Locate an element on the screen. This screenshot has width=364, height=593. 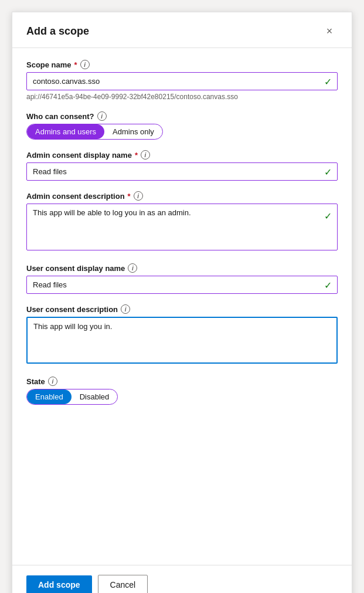
scope-name-info-icon: i is located at coordinates (85, 65).